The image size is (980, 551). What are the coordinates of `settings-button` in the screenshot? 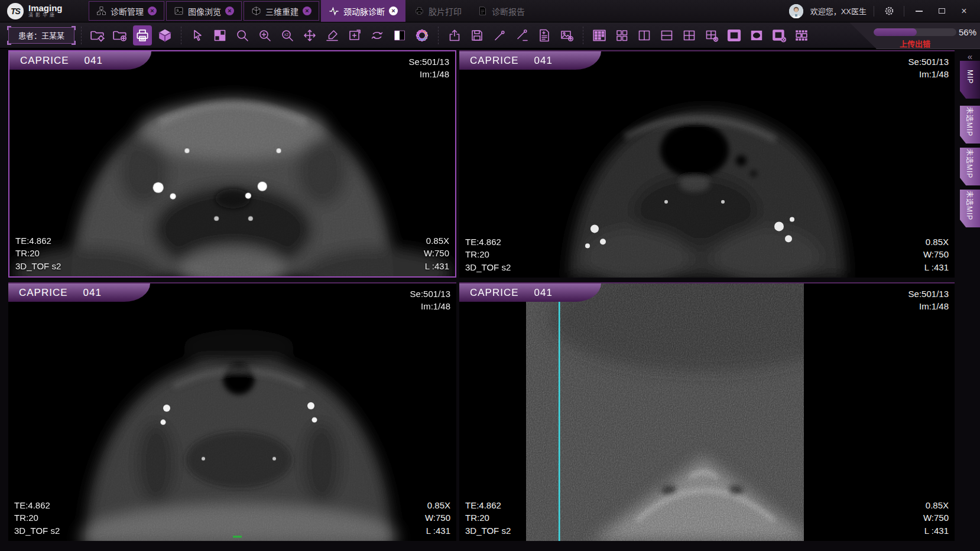 It's located at (889, 11).